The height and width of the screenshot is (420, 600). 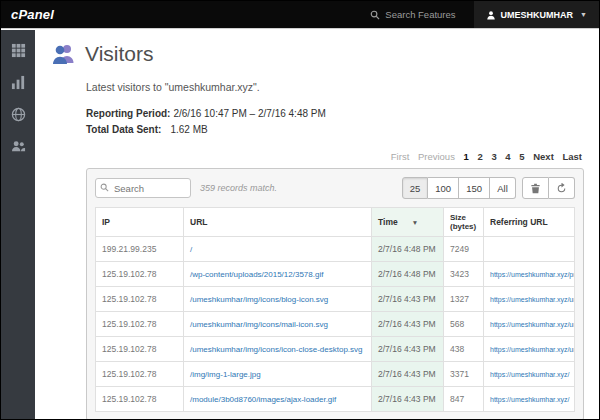 I want to click on visitors-table-head: IP URL Time▼ Size(bytes) Referring URL, so click(x=336, y=222).